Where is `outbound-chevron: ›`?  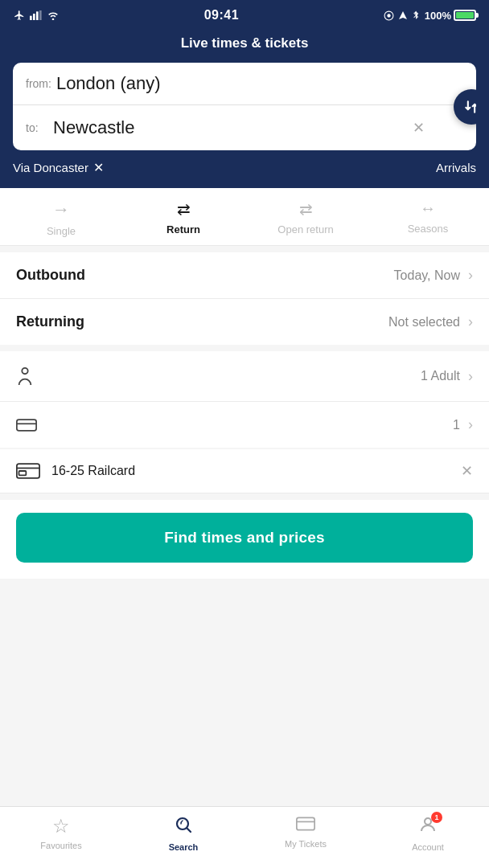
outbound-chevron: › is located at coordinates (471, 275).